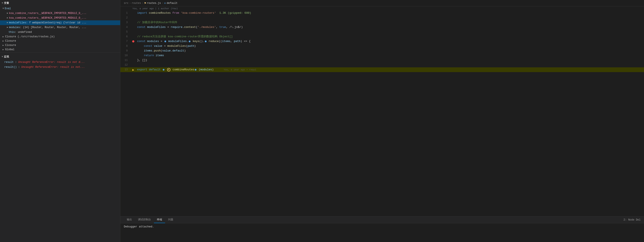  What do you see at coordinates (165, 3) in the screenshot?
I see `breadcrumb-func-icon: ⊙` at bounding box center [165, 3].